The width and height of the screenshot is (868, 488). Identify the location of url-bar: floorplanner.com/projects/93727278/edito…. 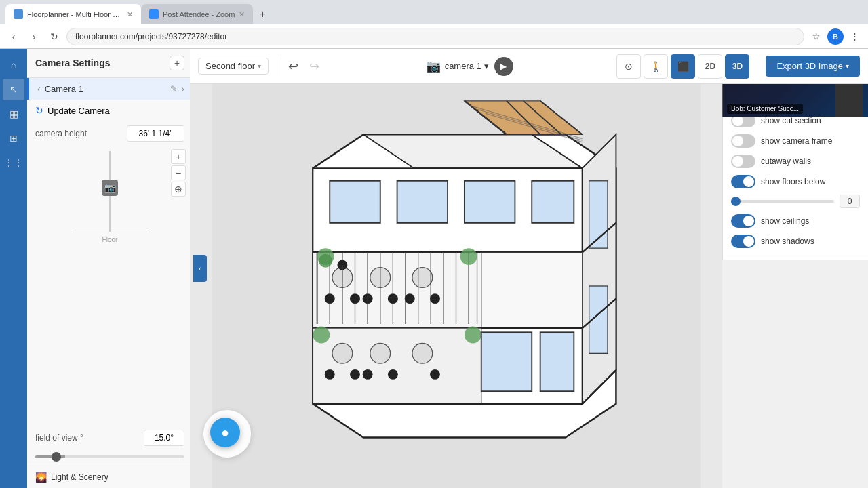
(435, 37).